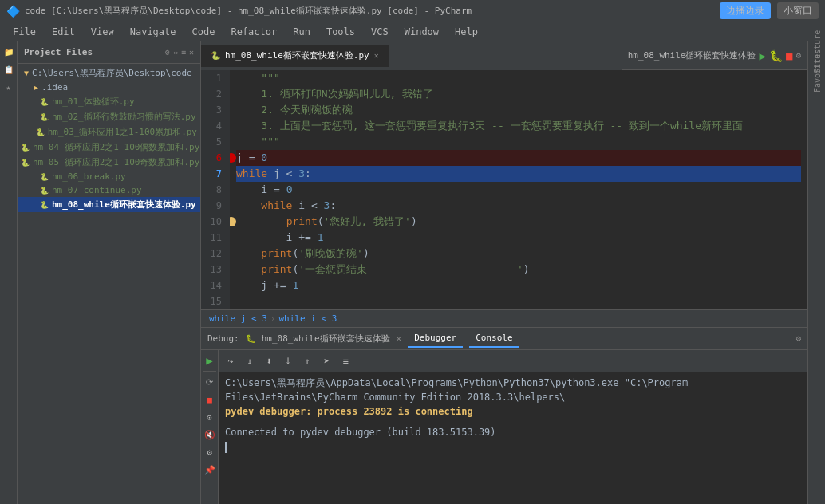 This screenshot has height=504, width=825. Describe the element at coordinates (210, 382) in the screenshot. I see `debug-resume: ⟳` at that location.